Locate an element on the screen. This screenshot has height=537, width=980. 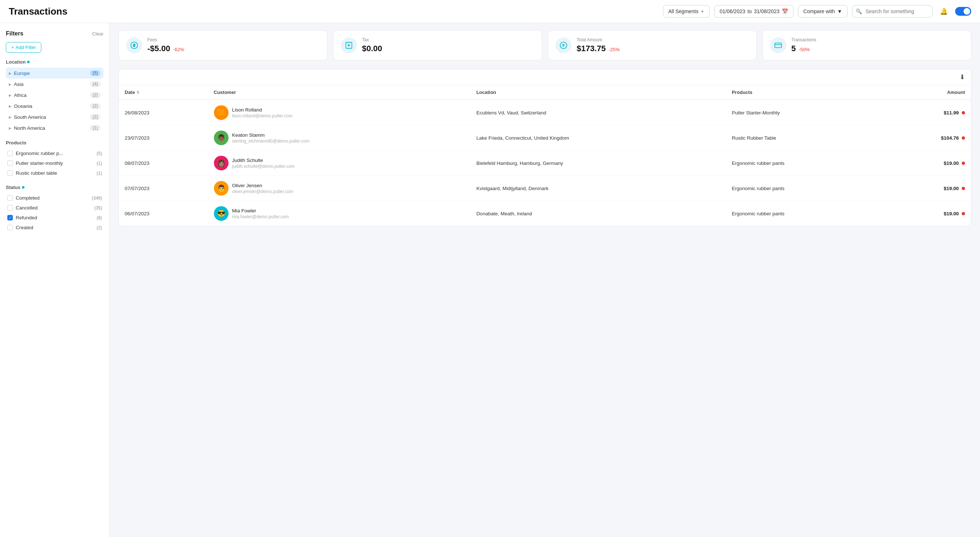
tax-card-body: Tax $0.00 is located at coordinates (448, 45).